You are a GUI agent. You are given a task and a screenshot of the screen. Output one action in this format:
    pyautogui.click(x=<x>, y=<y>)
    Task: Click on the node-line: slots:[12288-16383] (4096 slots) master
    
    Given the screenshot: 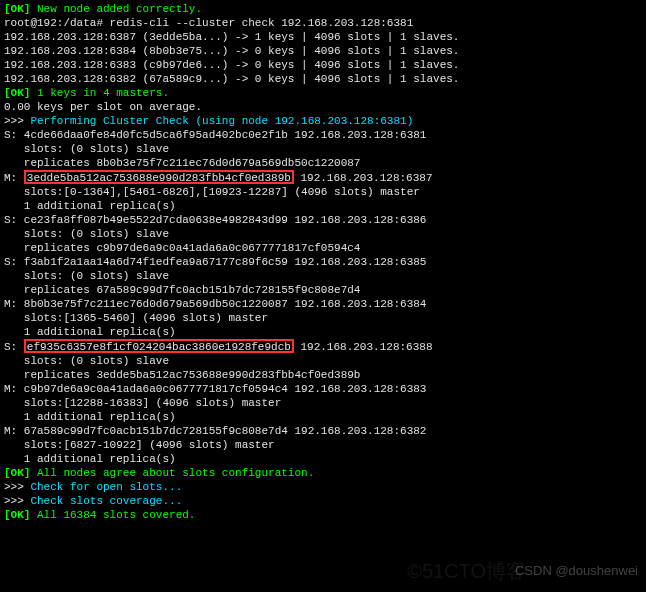 What is the action you would take?
    pyautogui.click(x=323, y=403)
    